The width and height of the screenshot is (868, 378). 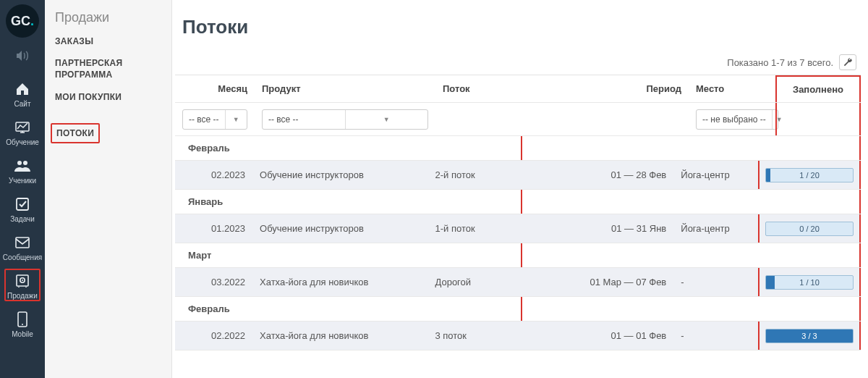 What do you see at coordinates (214, 229) in the screenshot?
I see `cell-month: 01.2023` at bounding box center [214, 229].